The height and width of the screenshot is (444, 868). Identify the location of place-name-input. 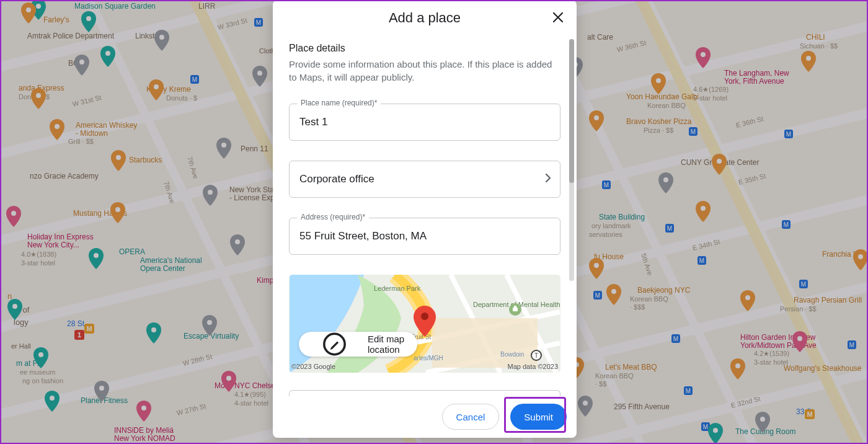
(425, 122).